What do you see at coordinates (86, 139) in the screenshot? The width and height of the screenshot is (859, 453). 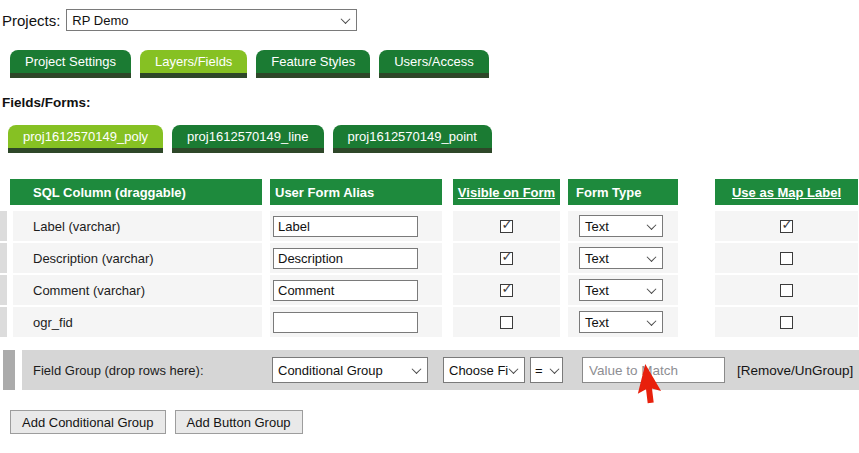 I see `tab-layer-poly: proj1612570149_poly` at bounding box center [86, 139].